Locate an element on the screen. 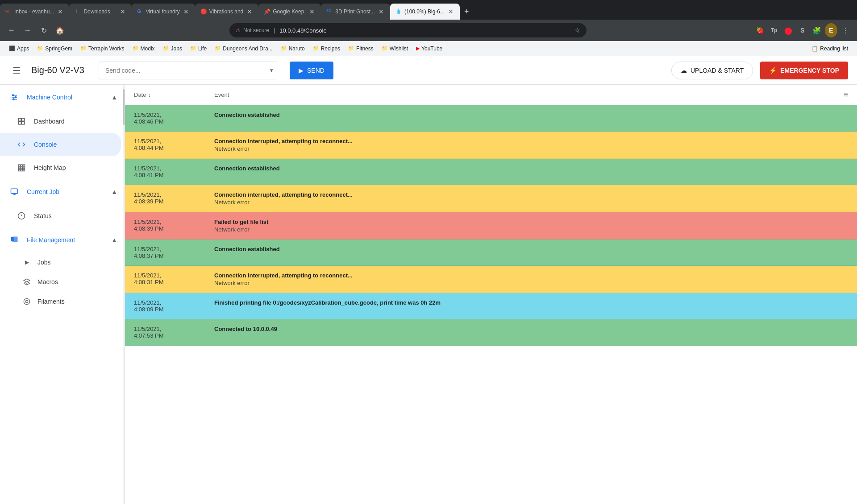  bookmark-springgem: 📁 SpringGem is located at coordinates (54, 49).